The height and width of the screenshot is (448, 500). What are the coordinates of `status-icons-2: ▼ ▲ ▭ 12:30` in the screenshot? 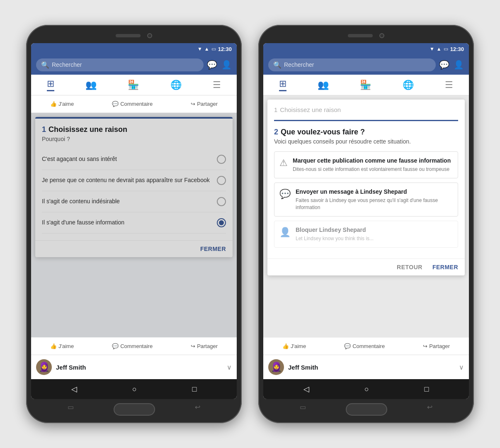 It's located at (447, 49).